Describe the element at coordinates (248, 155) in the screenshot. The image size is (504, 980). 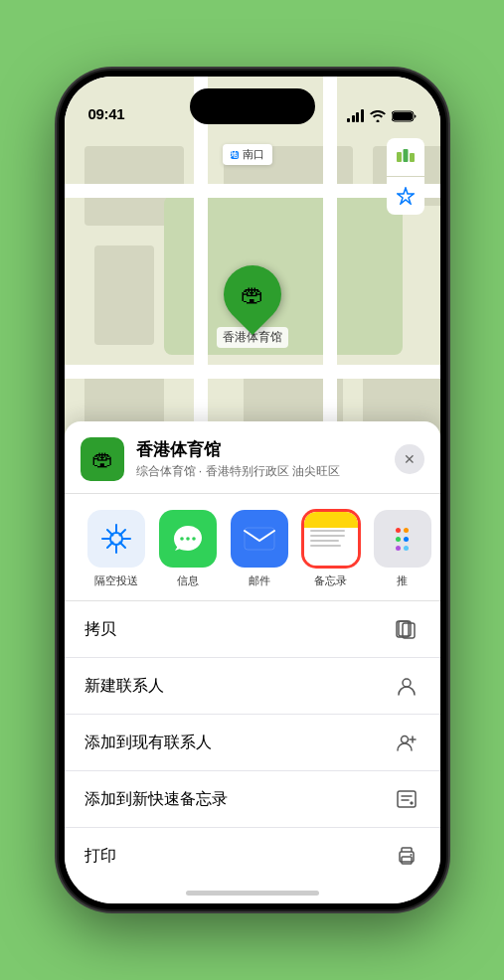
I see `map-label: 地 南口` at that location.